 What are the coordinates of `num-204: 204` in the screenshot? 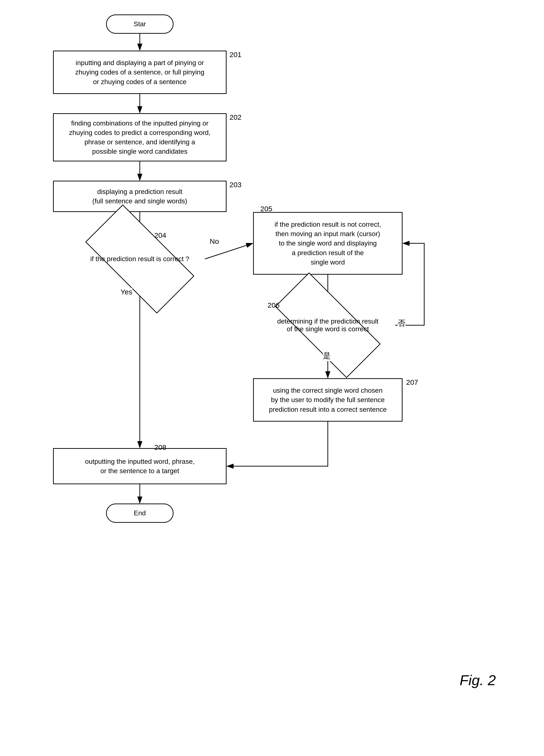 It's located at (160, 235).